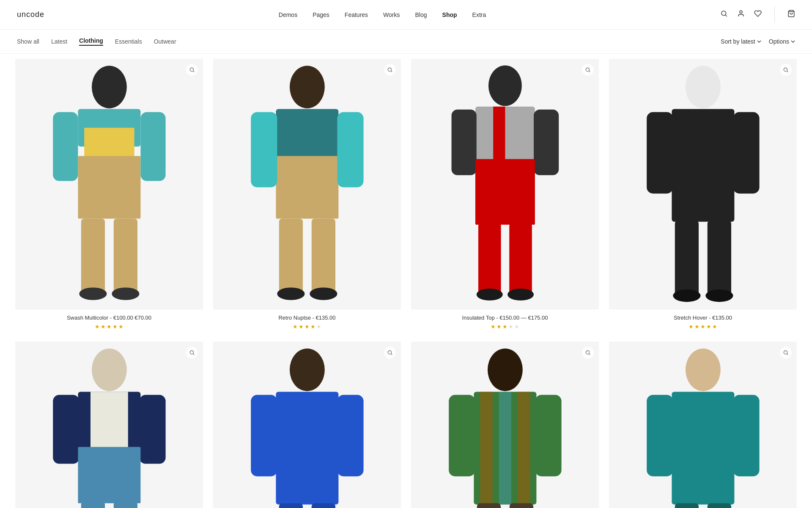  I want to click on product-card: Stretch Hover - €135.00★★★★★, so click(703, 195).